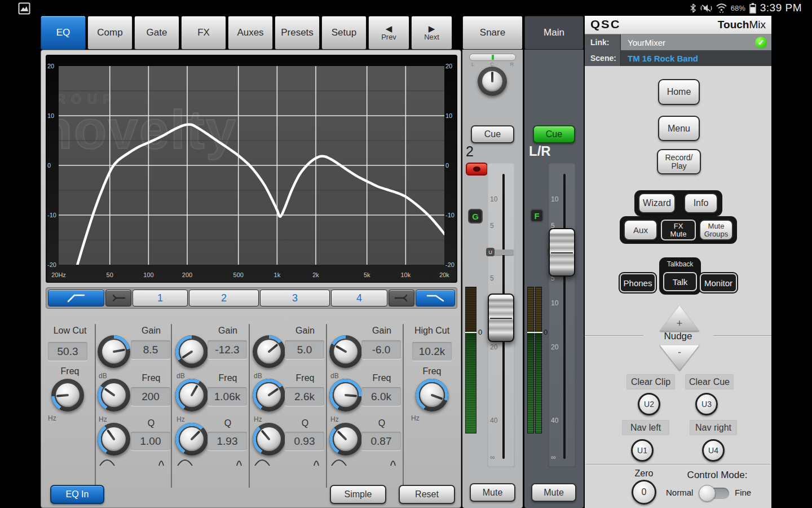 The height and width of the screenshot is (508, 812). Describe the element at coordinates (742, 25) in the screenshot. I see `product-name: TouchMix` at that location.